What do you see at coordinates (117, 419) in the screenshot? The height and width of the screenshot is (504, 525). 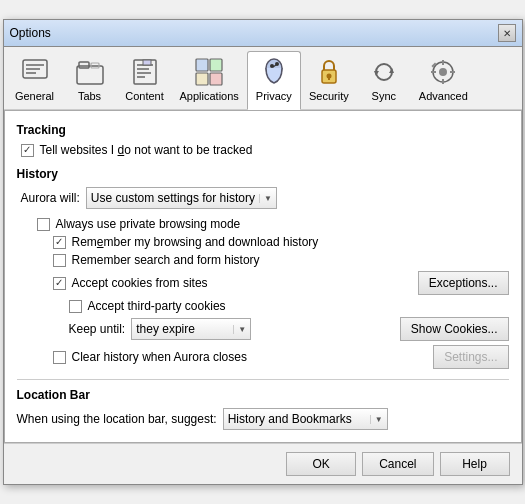 I see `location-bar-label: When using the location bar, suggest:` at bounding box center [117, 419].